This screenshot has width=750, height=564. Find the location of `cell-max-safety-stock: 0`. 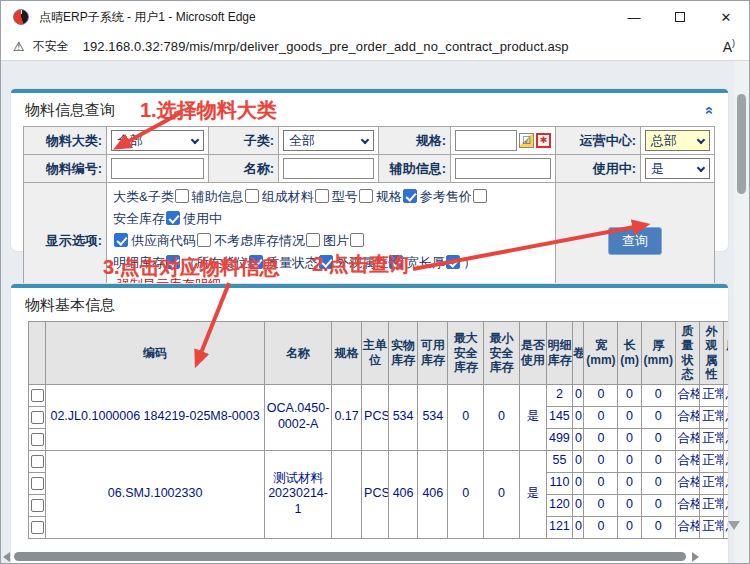

cell-max-safety-stock: 0 is located at coordinates (466, 417).